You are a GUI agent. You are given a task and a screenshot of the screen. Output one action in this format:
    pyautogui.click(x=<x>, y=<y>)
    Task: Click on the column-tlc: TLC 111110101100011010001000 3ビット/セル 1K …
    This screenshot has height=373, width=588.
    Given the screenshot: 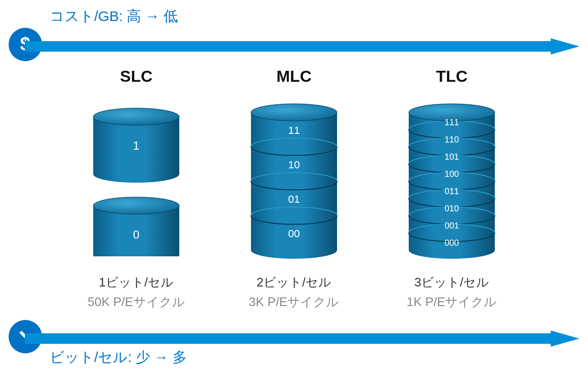 What is the action you would take?
    pyautogui.click(x=452, y=188)
    